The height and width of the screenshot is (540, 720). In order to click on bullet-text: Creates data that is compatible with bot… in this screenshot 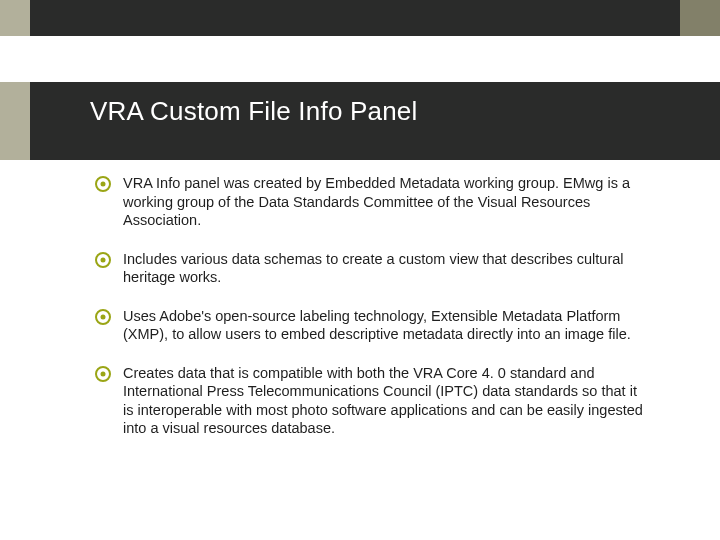, I will do `click(384, 401)`.